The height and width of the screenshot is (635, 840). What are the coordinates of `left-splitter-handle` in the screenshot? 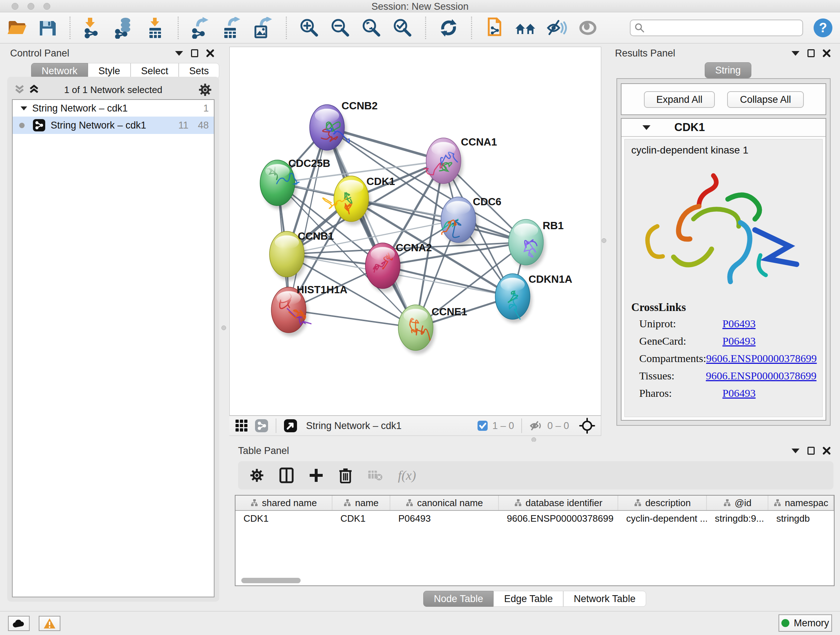 It's located at (224, 328).